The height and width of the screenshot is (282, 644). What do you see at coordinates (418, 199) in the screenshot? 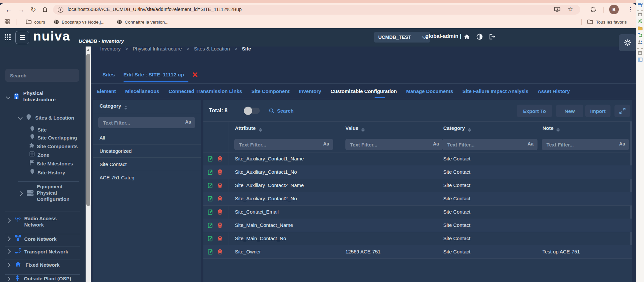
I see `table-row: Site_Auxiliary_Contact2_No Site Contact` at bounding box center [418, 199].